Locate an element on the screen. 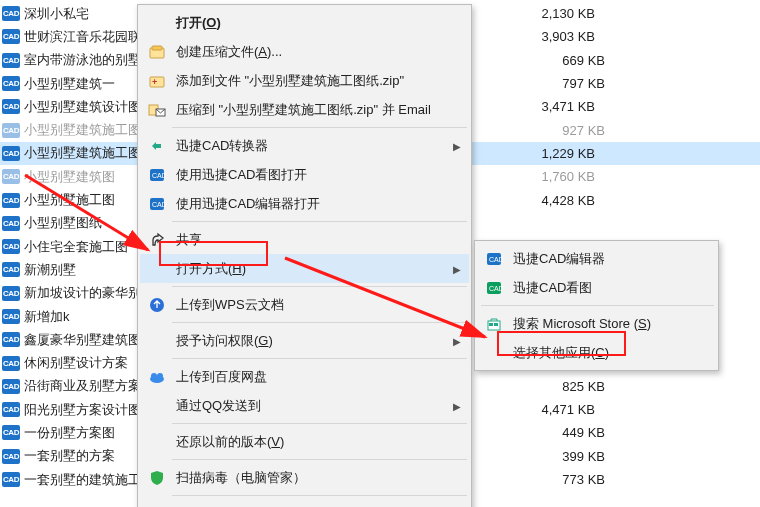 The width and height of the screenshot is (760, 507). archive-mail-icon is located at coordinates (157, 110).